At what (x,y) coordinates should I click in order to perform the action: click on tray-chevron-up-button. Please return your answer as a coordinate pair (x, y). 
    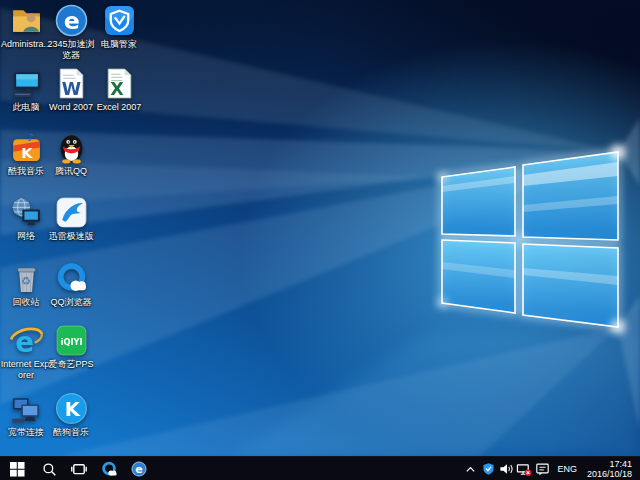
    Looking at the image, I should click on (470, 468).